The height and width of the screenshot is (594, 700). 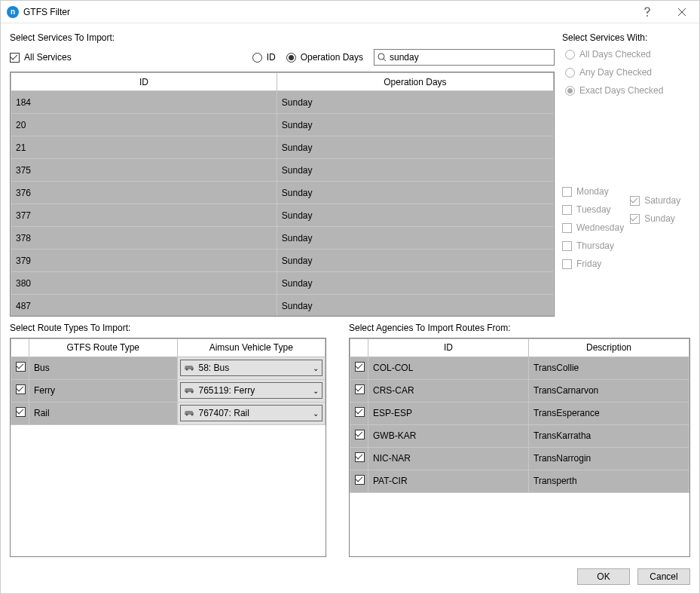 What do you see at coordinates (283, 170) in the screenshot?
I see `table-row: 375Sunday` at bounding box center [283, 170].